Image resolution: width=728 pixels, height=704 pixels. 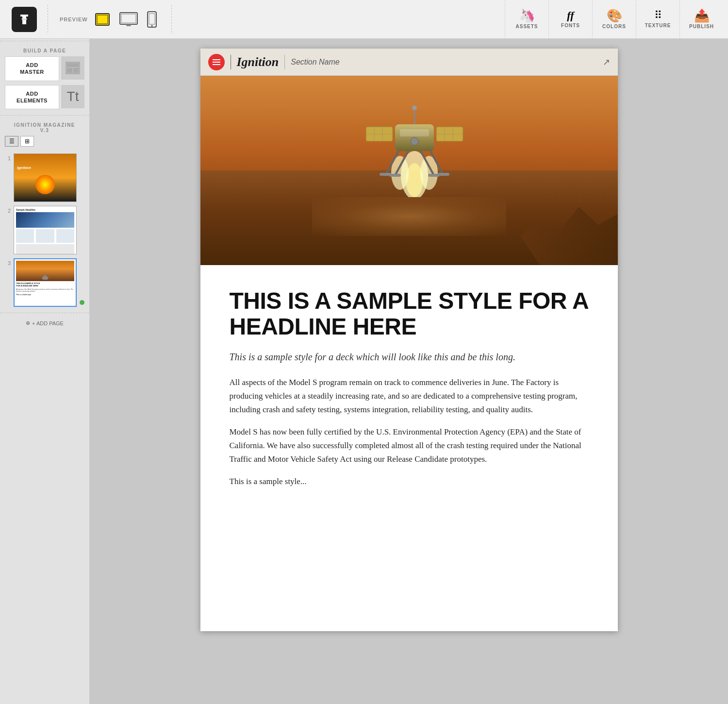 I want to click on thumb-3-hero, so click(x=45, y=271).